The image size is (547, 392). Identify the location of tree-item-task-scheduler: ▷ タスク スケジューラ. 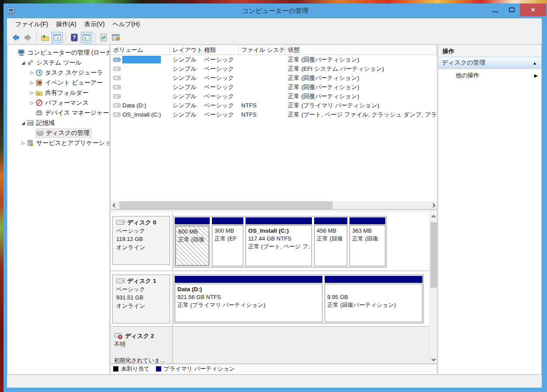
(59, 72).